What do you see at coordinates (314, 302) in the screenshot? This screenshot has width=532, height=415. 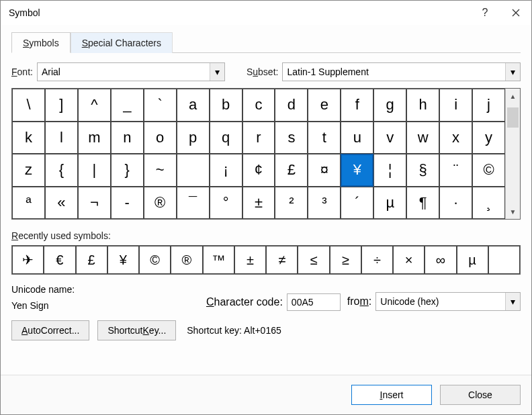 I see `charcode-input` at bounding box center [314, 302].